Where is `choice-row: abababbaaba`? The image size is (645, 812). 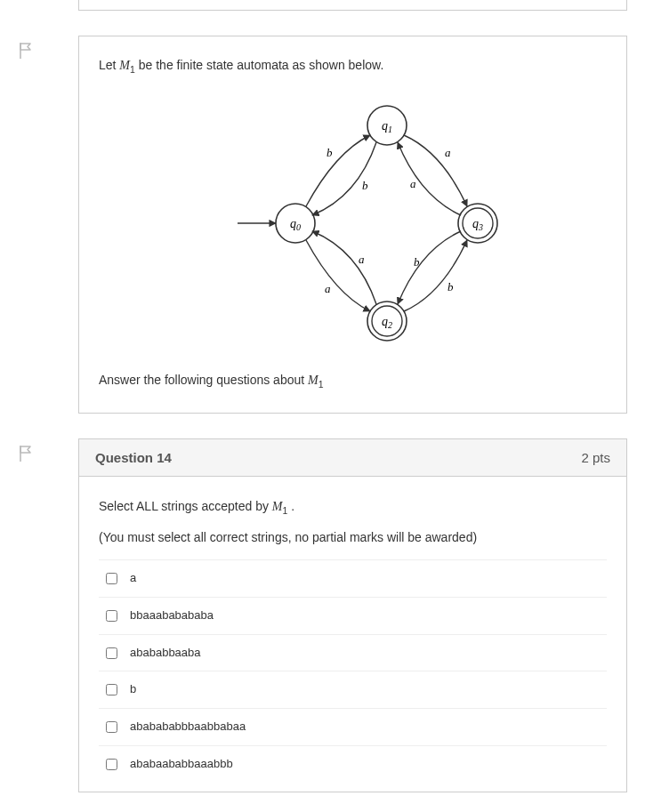 choice-row: abababbaaba is located at coordinates (352, 653).